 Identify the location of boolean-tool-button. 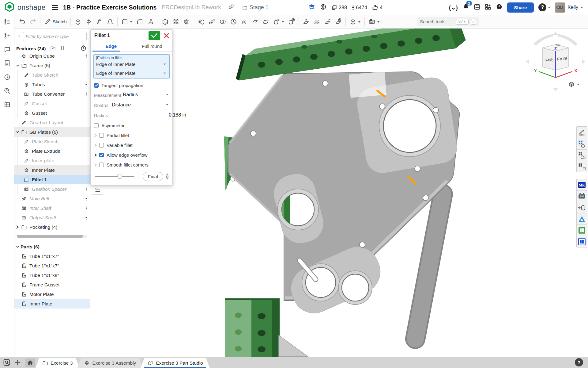
(223, 21).